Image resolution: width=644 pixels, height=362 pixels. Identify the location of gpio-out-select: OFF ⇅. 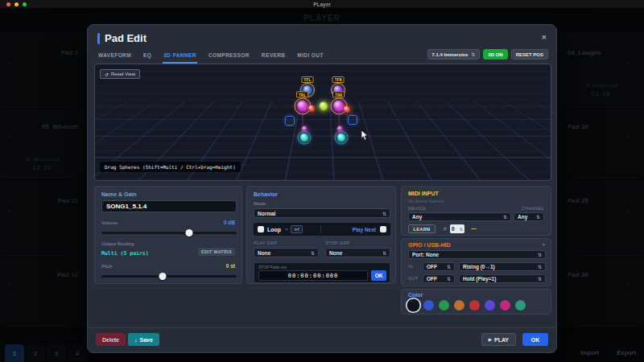
(439, 278).